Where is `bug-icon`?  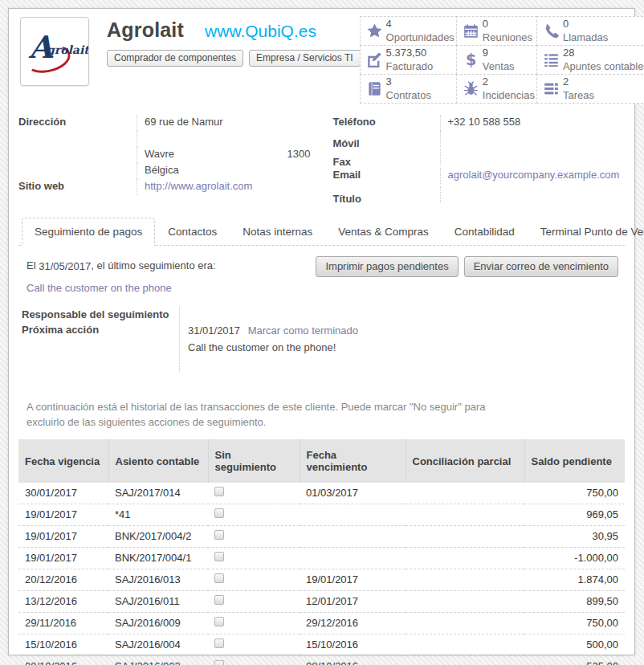 bug-icon is located at coordinates (473, 88).